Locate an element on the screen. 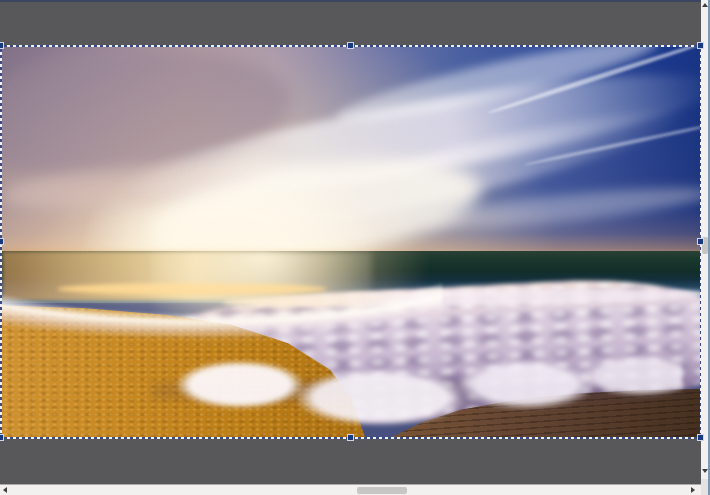 The width and height of the screenshot is (710, 495). selection-handle-bottom-left is located at coordinates (2, 438).